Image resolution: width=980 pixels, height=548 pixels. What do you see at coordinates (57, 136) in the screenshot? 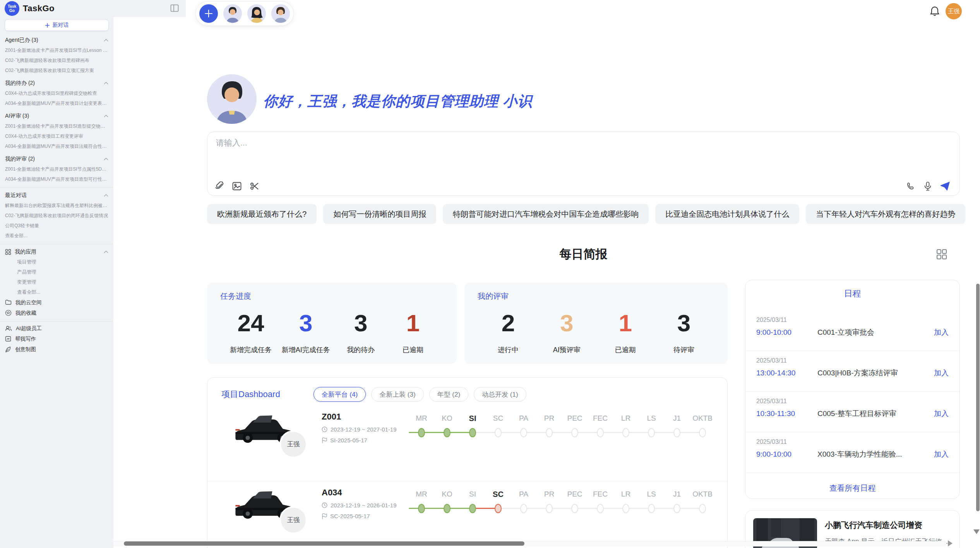
I see `sidebar-task-item: C0X4-动力总成开发项目工程变更评审` at bounding box center [57, 136].